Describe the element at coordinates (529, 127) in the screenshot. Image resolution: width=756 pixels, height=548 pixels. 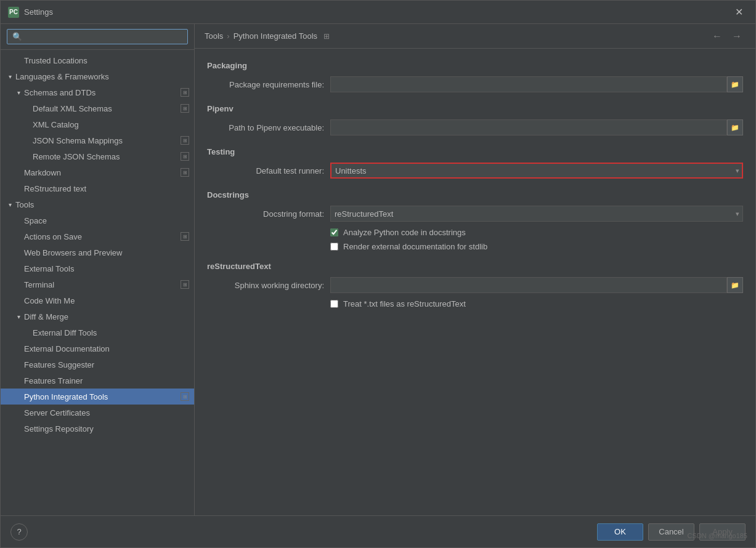
I see `pipenv-path-input` at that location.